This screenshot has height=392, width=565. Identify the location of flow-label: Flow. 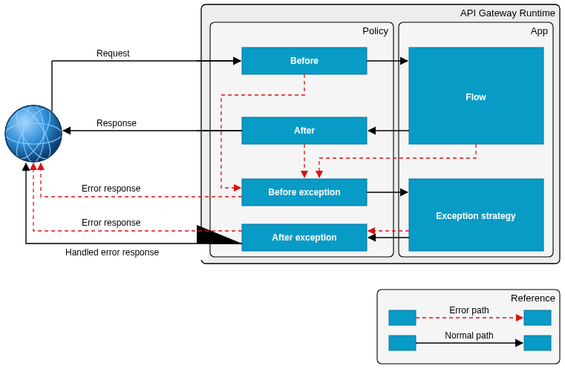
(476, 97).